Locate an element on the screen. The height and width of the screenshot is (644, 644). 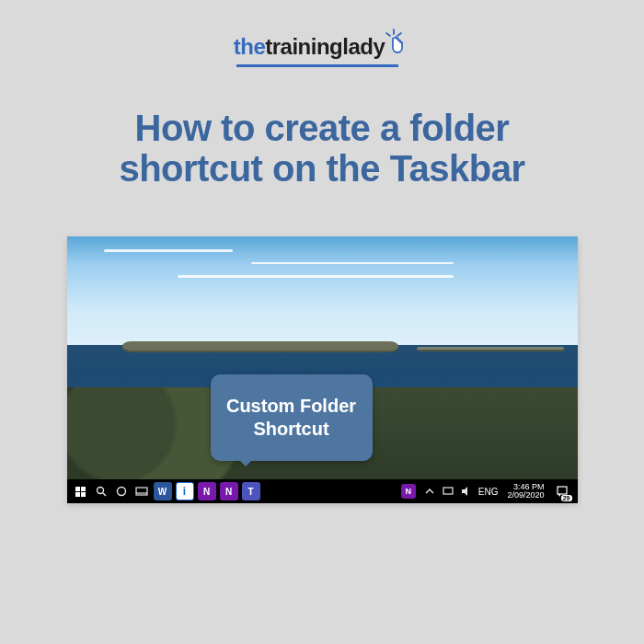
pointer-click-icon is located at coordinates (397, 45).